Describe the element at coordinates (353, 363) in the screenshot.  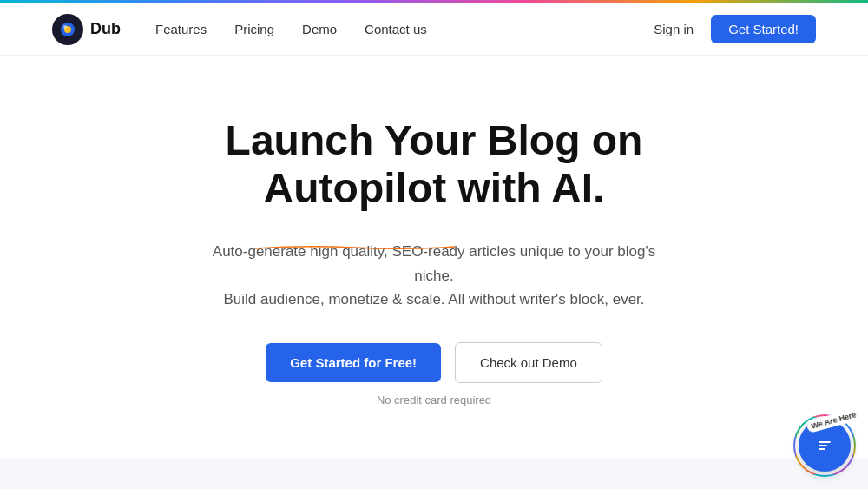
I see `get-started-hero-button: Get Started for Free!` at that location.